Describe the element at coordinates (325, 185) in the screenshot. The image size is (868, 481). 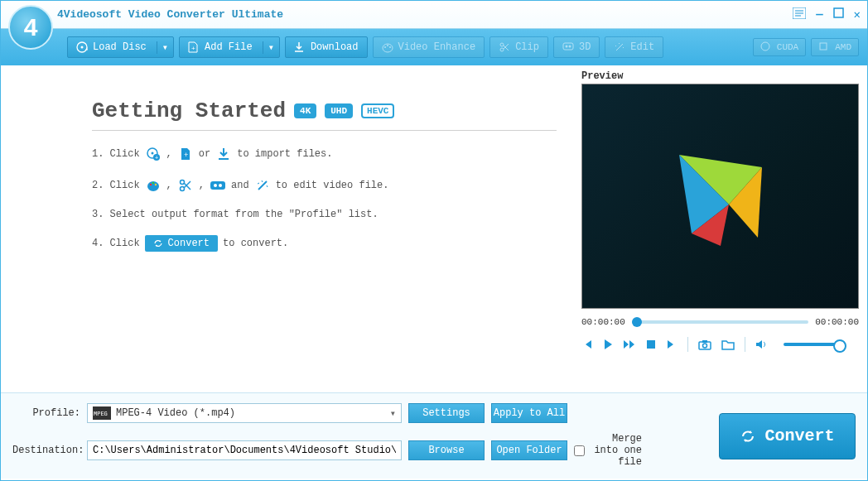
I see `step-2: 2. Click , , and to edit video file.` at that location.